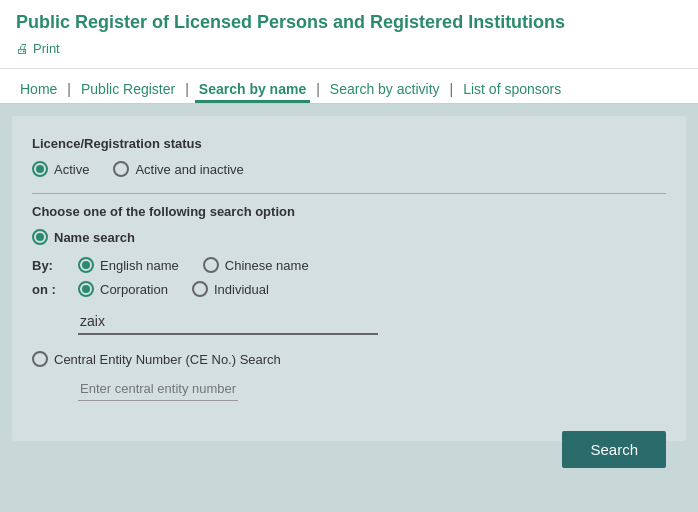 This screenshot has width=698, height=512. I want to click on search-input-wrapper, so click(372, 322).